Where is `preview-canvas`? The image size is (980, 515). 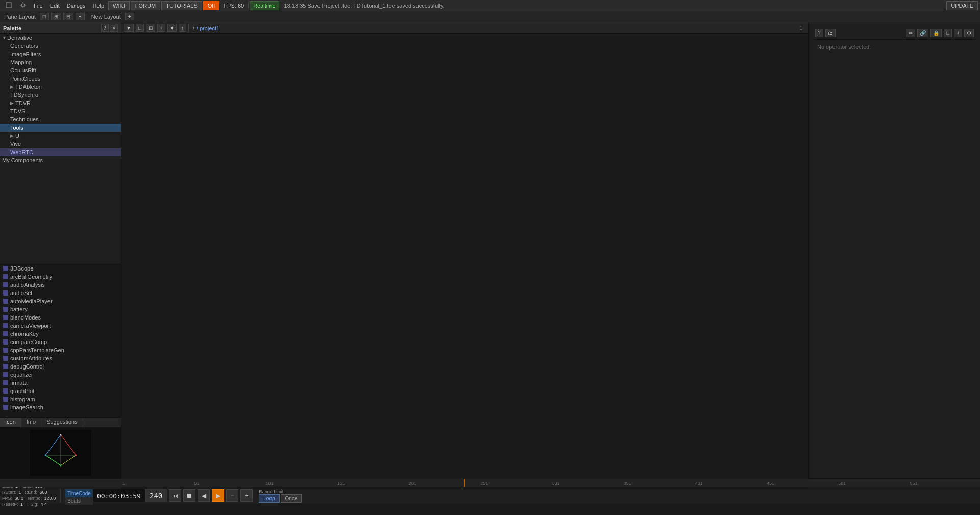
preview-canvas is located at coordinates (61, 453).